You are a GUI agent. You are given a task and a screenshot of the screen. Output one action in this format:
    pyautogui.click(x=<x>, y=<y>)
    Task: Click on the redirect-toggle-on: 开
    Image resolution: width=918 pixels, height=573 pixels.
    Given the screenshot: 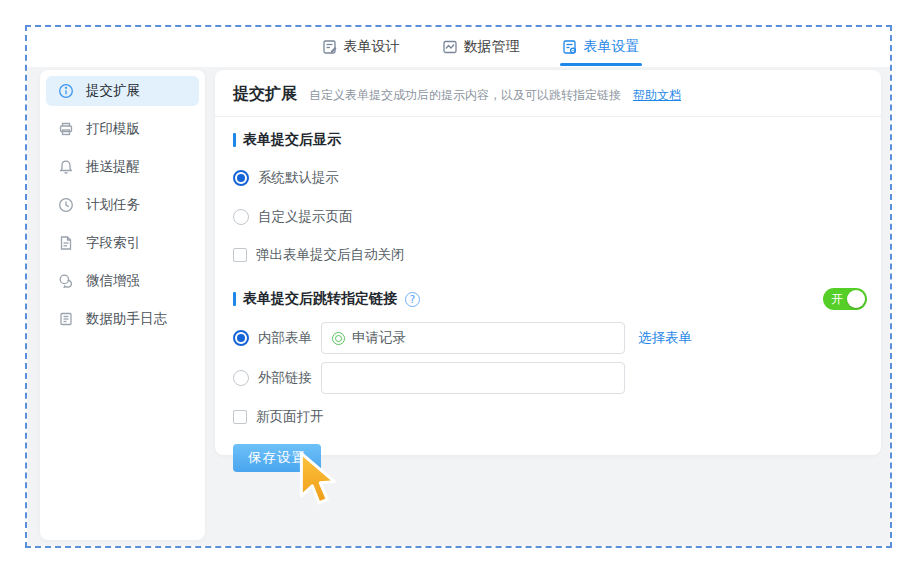 What is the action you would take?
    pyautogui.click(x=845, y=299)
    